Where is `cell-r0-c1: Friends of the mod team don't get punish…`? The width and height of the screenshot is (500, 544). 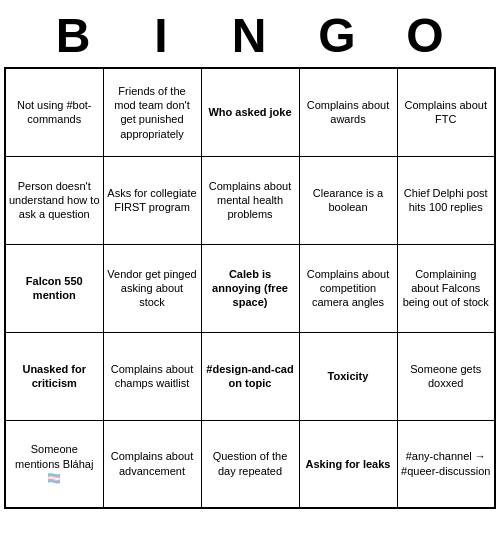 cell-r0-c1: Friends of the mod team don't get punish… is located at coordinates (152, 112).